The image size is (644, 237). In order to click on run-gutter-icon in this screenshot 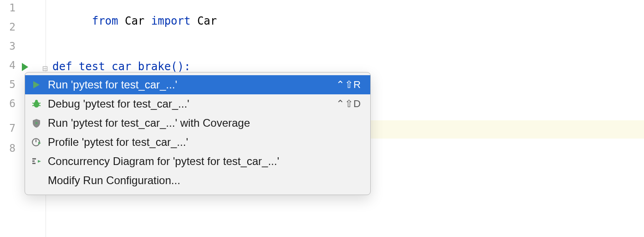, I will do `click(25, 67)`.